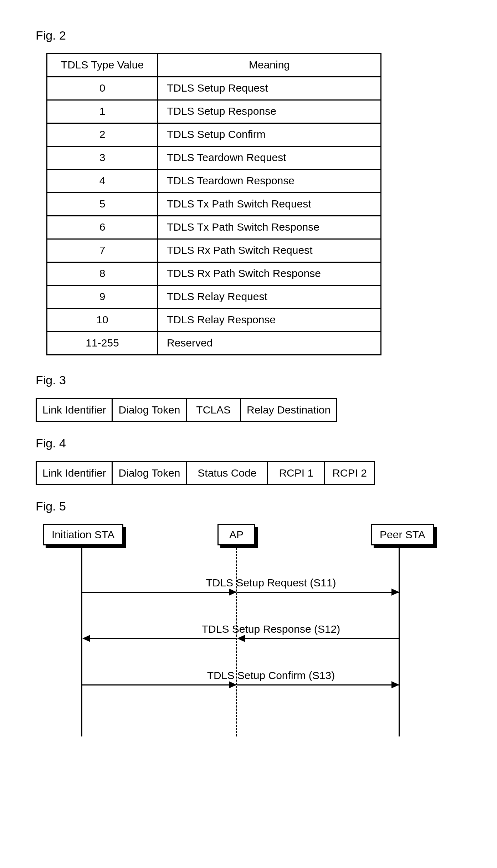  I want to click on fig2-type: 3, so click(103, 158).